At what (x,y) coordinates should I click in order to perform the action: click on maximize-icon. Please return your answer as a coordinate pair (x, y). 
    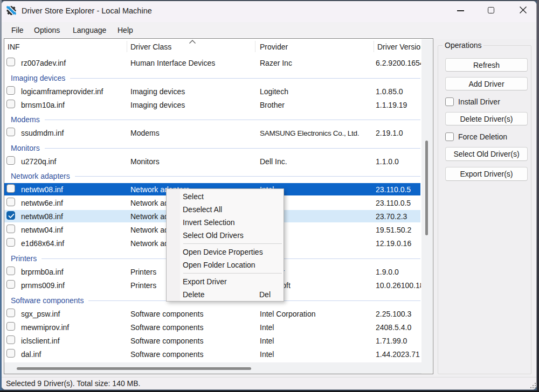
    Looking at the image, I should click on (491, 10).